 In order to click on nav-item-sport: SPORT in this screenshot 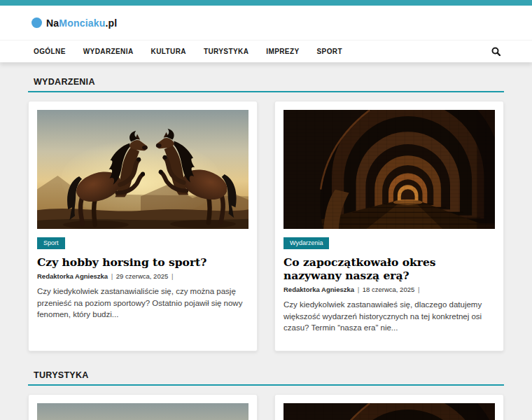, I will do `click(330, 52)`.